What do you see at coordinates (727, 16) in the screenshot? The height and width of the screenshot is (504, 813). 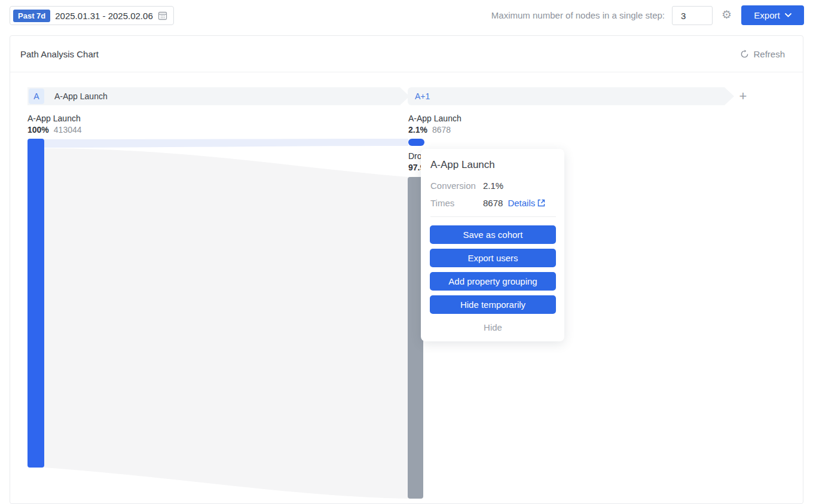 I see `gear-icon: ⚙` at bounding box center [727, 16].